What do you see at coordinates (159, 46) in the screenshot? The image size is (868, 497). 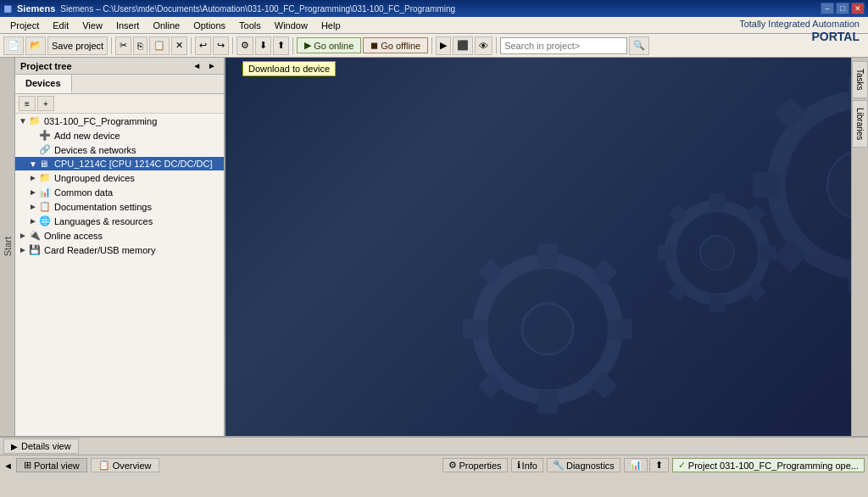 I see `paste-button: 📋` at bounding box center [159, 46].